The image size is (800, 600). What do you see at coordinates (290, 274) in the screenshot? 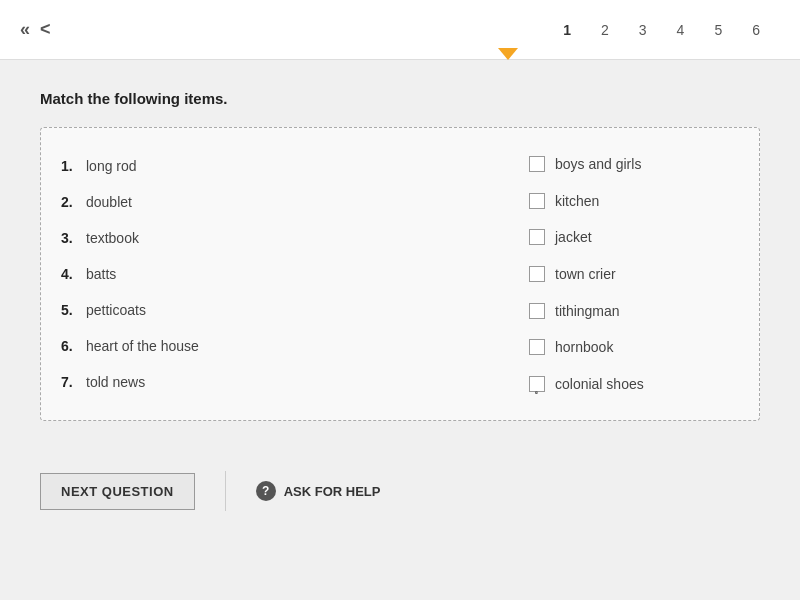
I see `left-item-4: 4. batts` at bounding box center [290, 274].